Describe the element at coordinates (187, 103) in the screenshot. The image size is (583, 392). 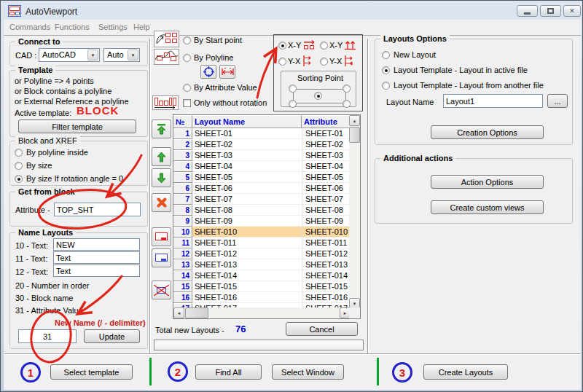
I see `only-without-rotation-checkbox` at that location.